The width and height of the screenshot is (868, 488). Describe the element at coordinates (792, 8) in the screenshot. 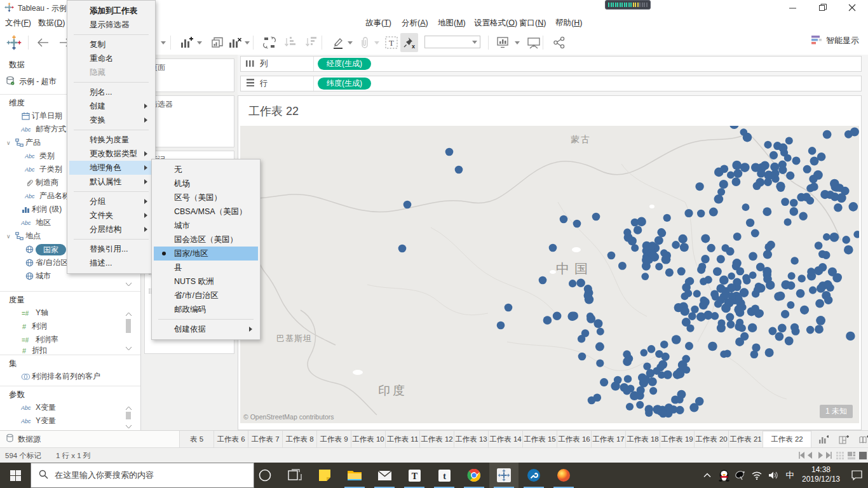

I see `minimize-button` at that location.